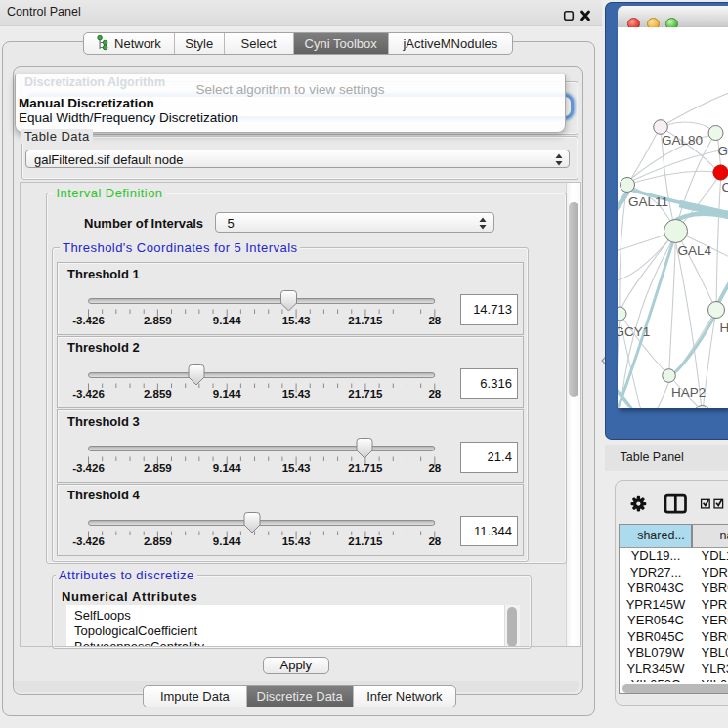  Describe the element at coordinates (649, 201) in the screenshot. I see `svg-text: GAL11` at that location.